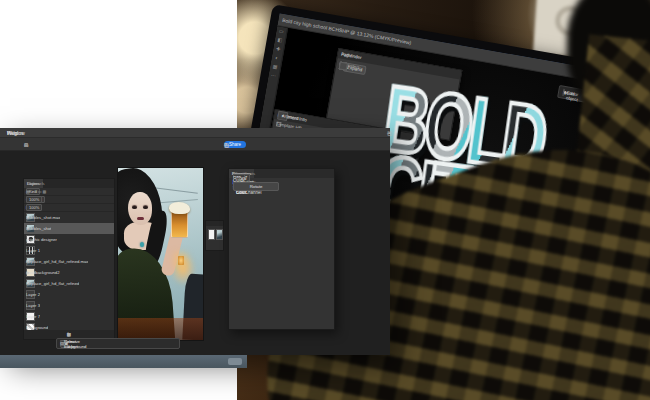  I want to click on options-bar: ▭ ⊞ ⊟ ⊠ ⋯ ⌕ Share ◷ ⌕ ? ▤, so click(195, 144).